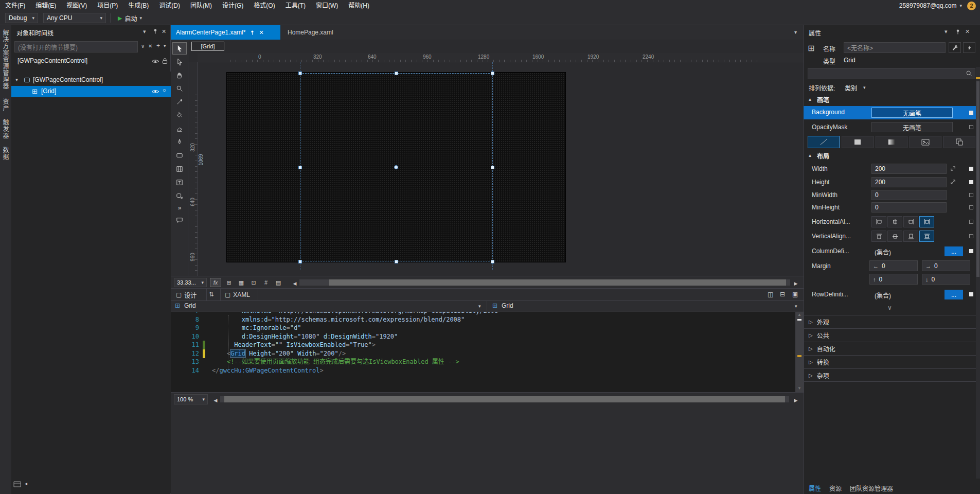  What do you see at coordinates (851, 87) in the screenshot?
I see `arrange-by-dropdown: 类别` at bounding box center [851, 87].